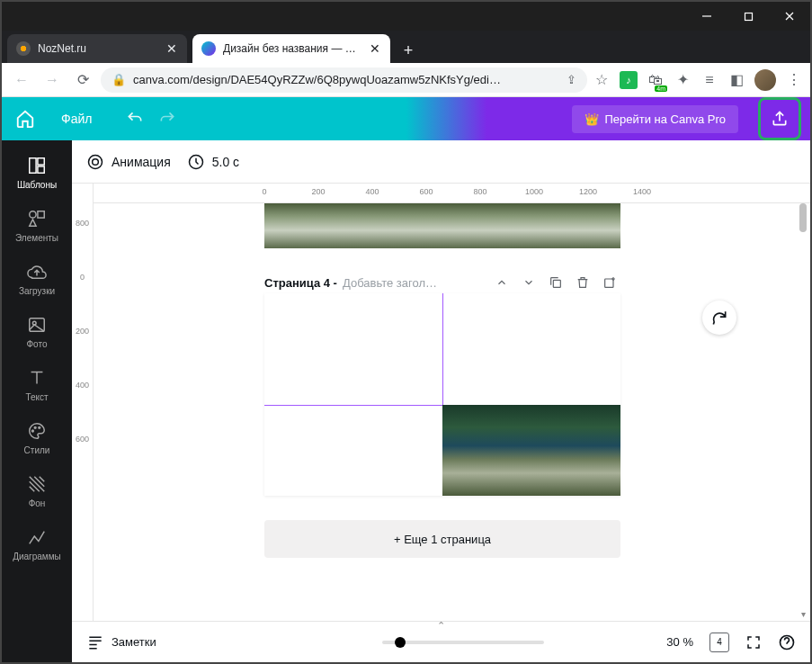 The width and height of the screenshot is (812, 664). What do you see at coordinates (346, 79) in the screenshot?
I see `url-text: canva.com/design/DAE54QyRZZw/6Q8pywqUoaz…` at bounding box center [346, 79].